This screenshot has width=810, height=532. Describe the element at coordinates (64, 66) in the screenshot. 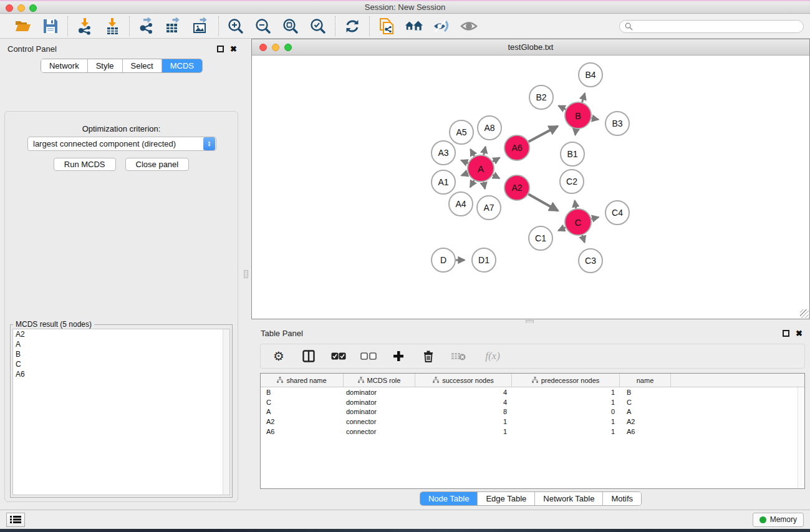

I see `tab-network: Network` at that location.